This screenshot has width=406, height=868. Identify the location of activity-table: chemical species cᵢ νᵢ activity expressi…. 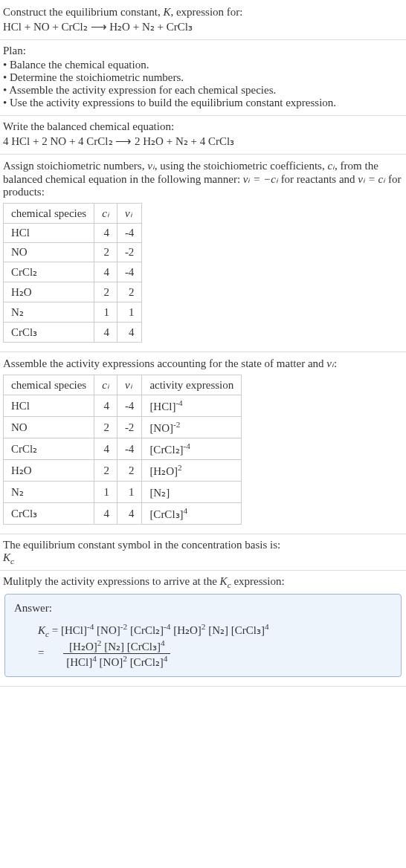
(122, 450).